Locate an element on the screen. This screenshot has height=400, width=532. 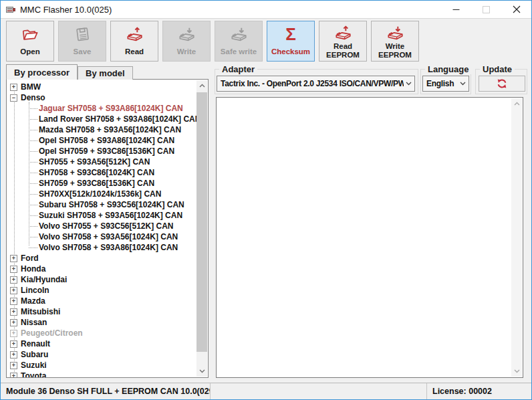
tree-node: −Denso is located at coordinates (102, 98).